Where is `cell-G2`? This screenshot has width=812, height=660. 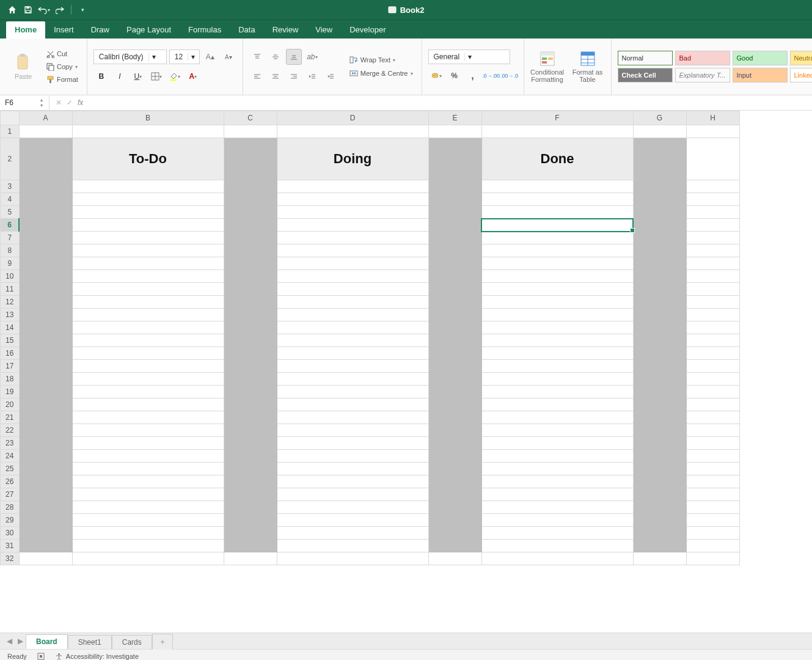 cell-G2 is located at coordinates (660, 159).